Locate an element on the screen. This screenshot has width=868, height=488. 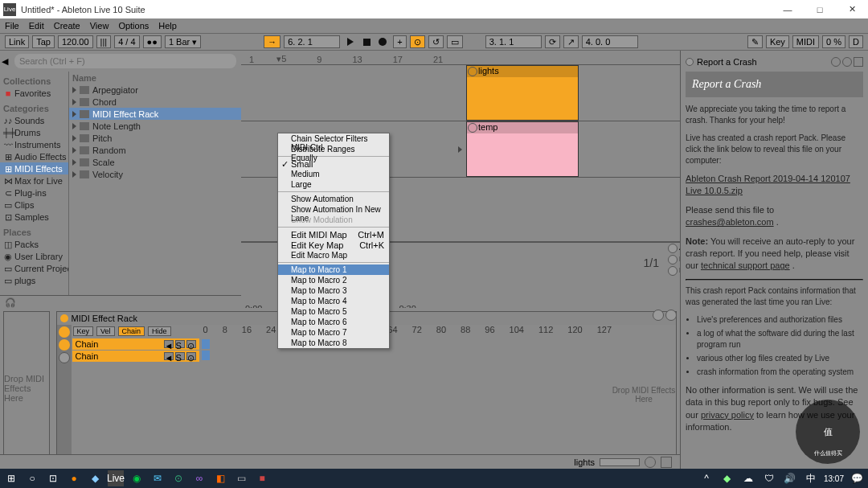
link-button: Link is located at coordinates (17, 42).